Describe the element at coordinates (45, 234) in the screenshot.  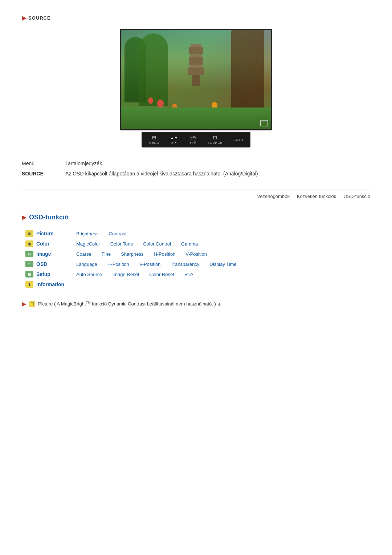
I see `picture-label: Picture` at that location.